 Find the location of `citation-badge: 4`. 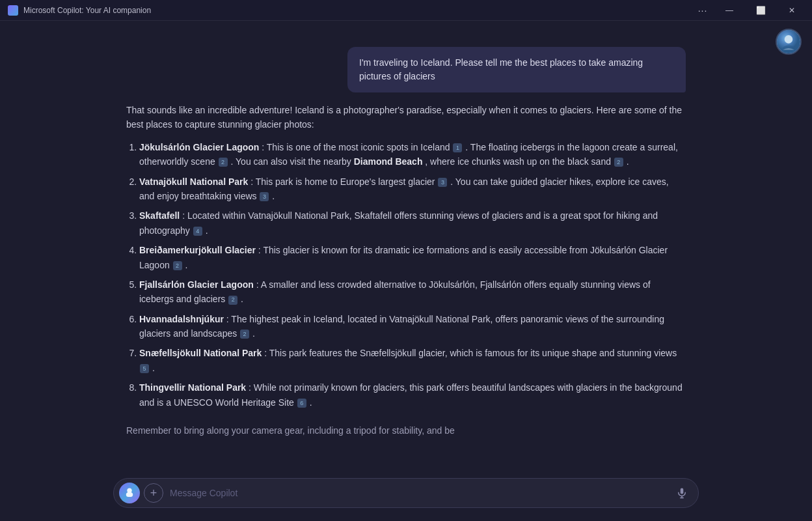

citation-badge: 4 is located at coordinates (198, 231).